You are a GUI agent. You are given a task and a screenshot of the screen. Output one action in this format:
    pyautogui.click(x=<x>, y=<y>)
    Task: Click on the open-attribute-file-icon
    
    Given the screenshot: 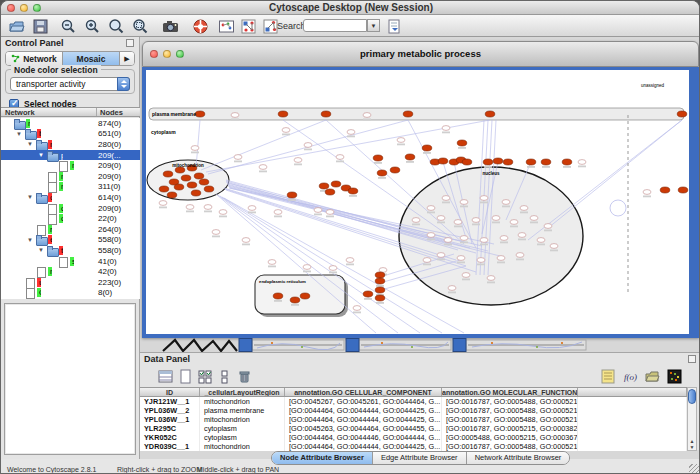 What is the action you would take?
    pyautogui.click(x=652, y=376)
    